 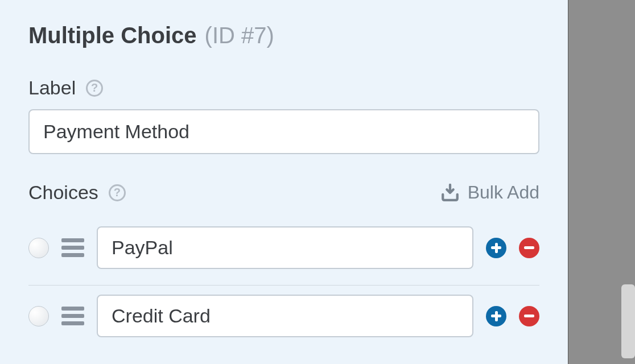 I want to click on label-title: Label, so click(x=52, y=88).